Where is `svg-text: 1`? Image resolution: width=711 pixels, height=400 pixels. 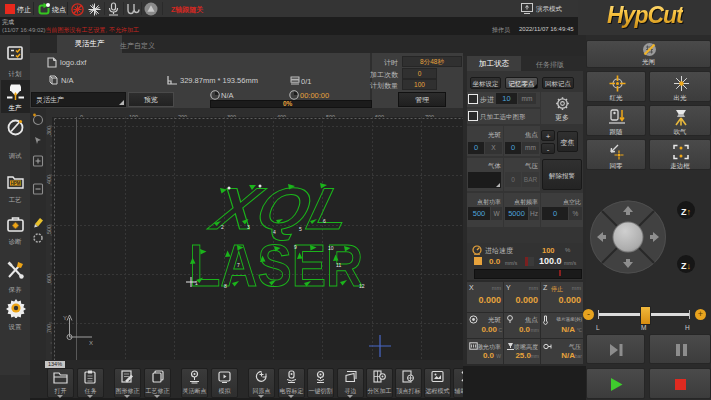 svg-text: 1 is located at coordinates (196, 283).